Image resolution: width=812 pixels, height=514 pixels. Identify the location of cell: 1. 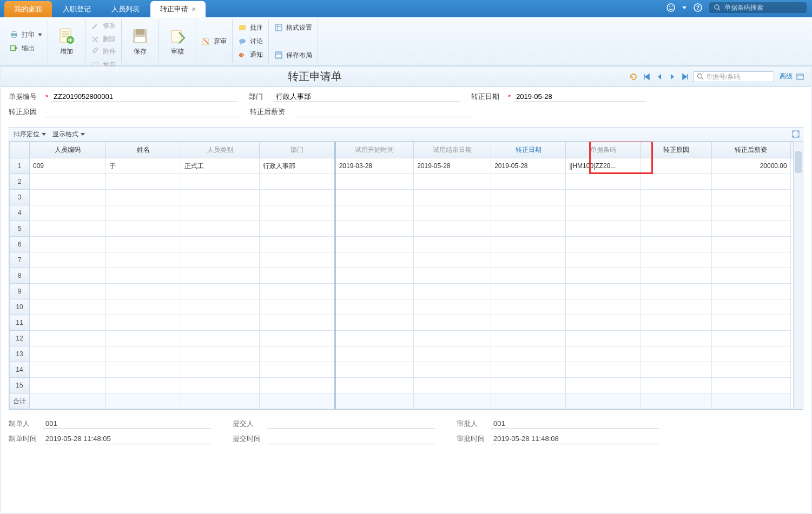
(19, 166).